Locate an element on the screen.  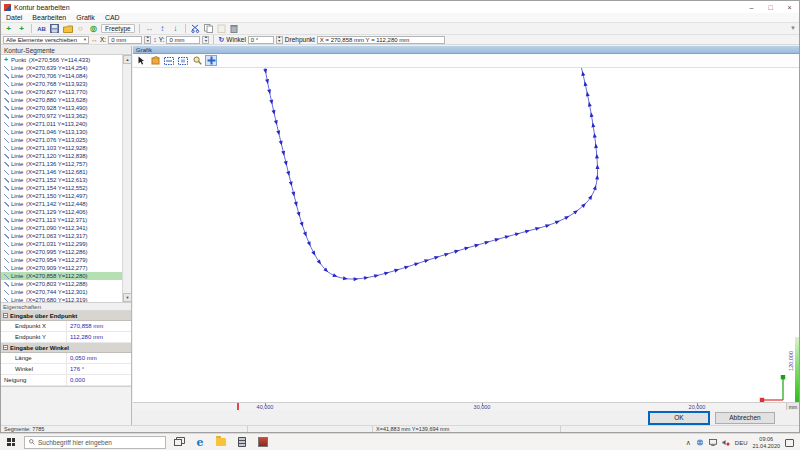
x-stepper: ▲▼ is located at coordinates (148, 40).